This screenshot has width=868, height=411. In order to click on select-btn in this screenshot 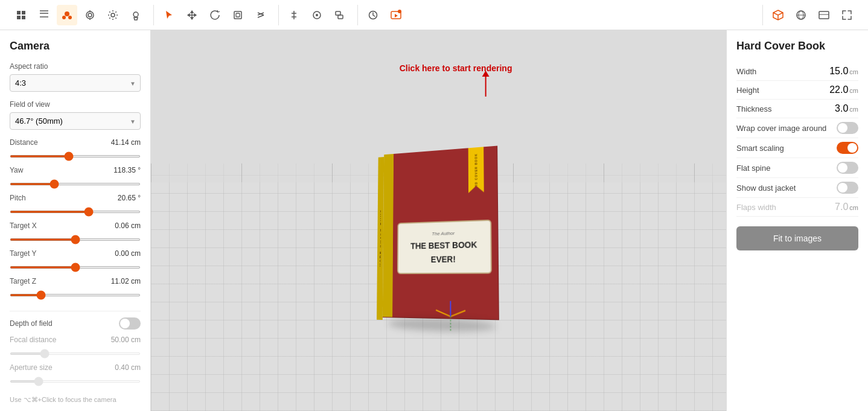, I will do `click(169, 15)`.